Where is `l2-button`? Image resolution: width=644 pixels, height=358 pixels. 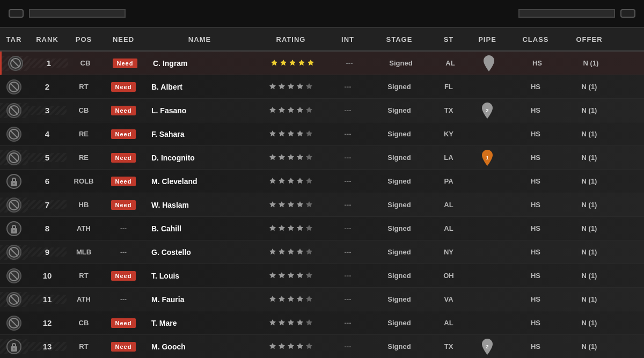
l2-button is located at coordinates (16, 13).